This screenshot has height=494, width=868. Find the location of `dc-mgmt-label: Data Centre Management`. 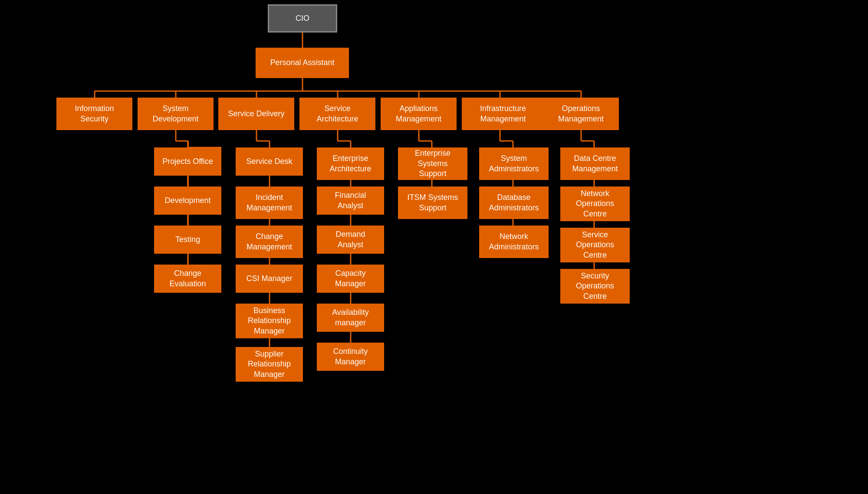

dc-mgmt-label: Data Centre Management is located at coordinates (595, 164).